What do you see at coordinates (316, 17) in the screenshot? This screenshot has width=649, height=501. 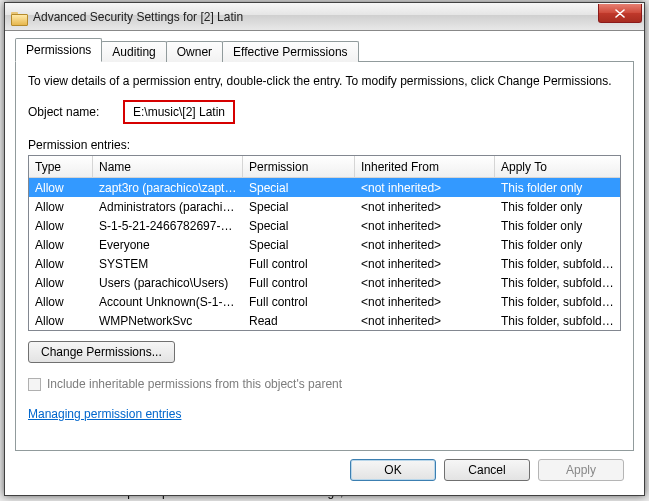 I see `window-title: Advanced Security Settings for [2] Latin` at bounding box center [316, 17].